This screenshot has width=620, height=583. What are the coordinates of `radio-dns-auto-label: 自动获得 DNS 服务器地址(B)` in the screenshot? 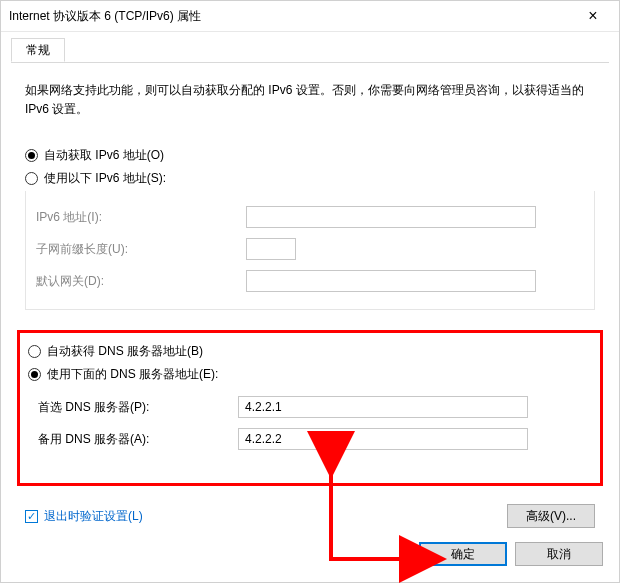 It's located at (125, 352).